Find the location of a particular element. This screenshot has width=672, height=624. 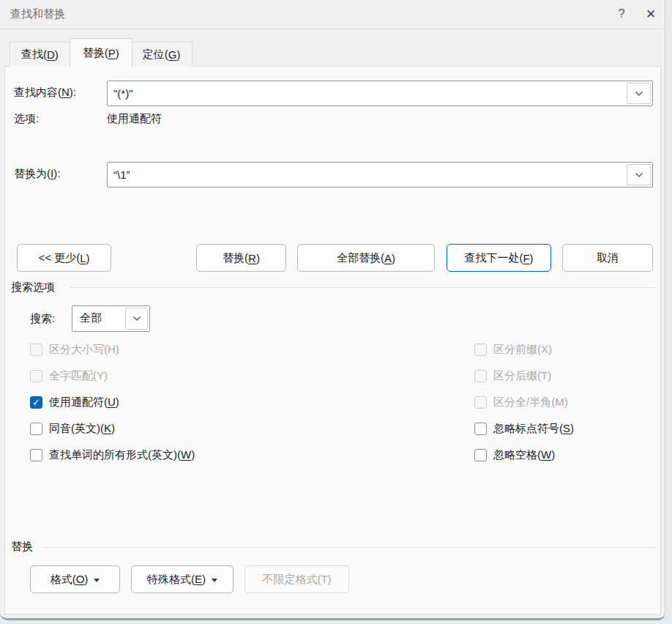

search-options-group-label: 搜索选项 is located at coordinates (33, 287).